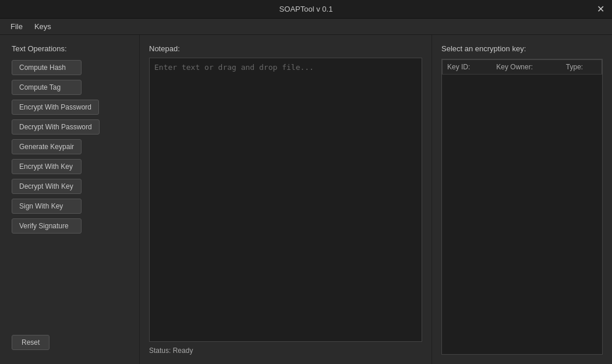 Image resolution: width=612 pixels, height=364 pixels. I want to click on notepad-label: Notepad:, so click(285, 49).